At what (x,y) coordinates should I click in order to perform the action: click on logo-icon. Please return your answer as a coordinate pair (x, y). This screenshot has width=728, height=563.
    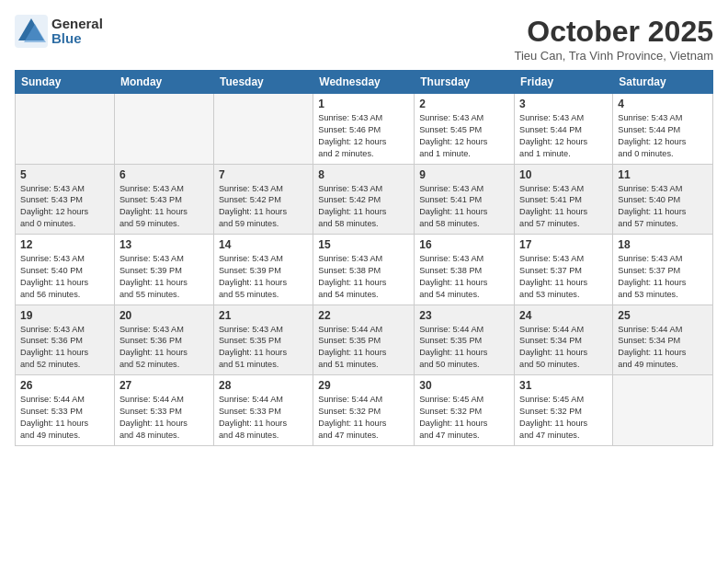
    Looking at the image, I should click on (31, 31).